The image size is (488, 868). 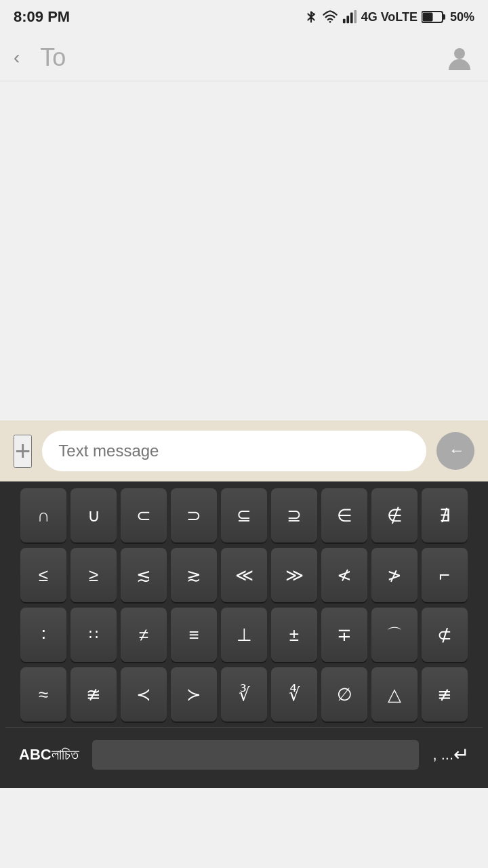 I want to click on wifi-icon, so click(x=330, y=17).